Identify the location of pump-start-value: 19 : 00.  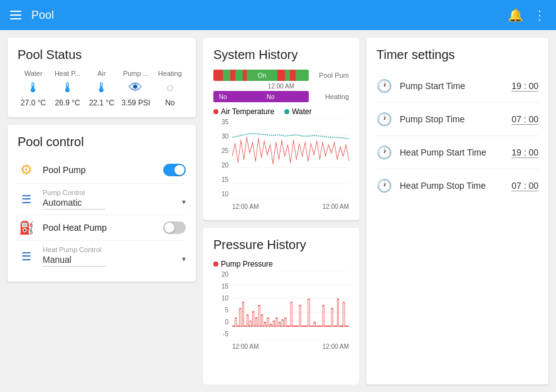
(525, 87).